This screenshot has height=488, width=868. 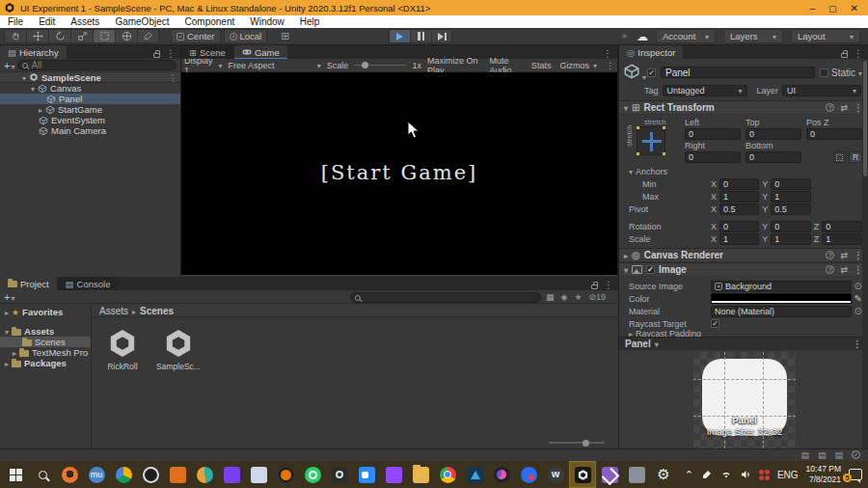 What do you see at coordinates (150, 474) in the screenshot?
I see `app-obs` at bounding box center [150, 474].